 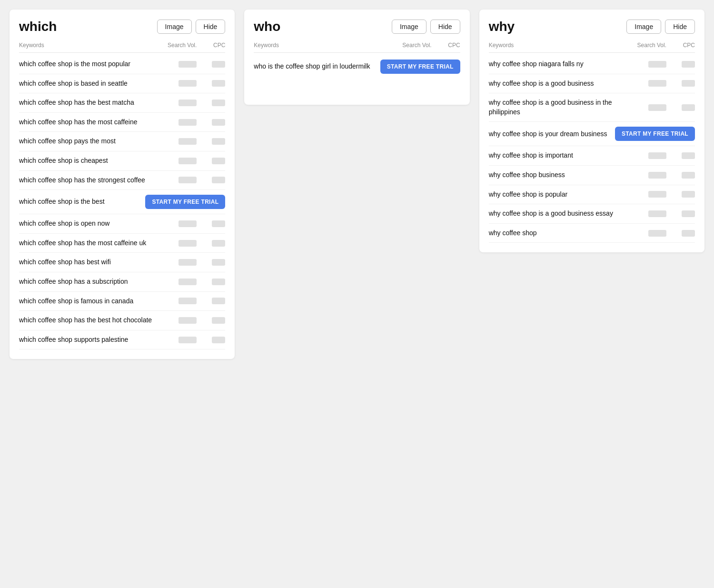 What do you see at coordinates (191, 27) in the screenshot?
I see `header-buttons-which: ImageHide` at bounding box center [191, 27].